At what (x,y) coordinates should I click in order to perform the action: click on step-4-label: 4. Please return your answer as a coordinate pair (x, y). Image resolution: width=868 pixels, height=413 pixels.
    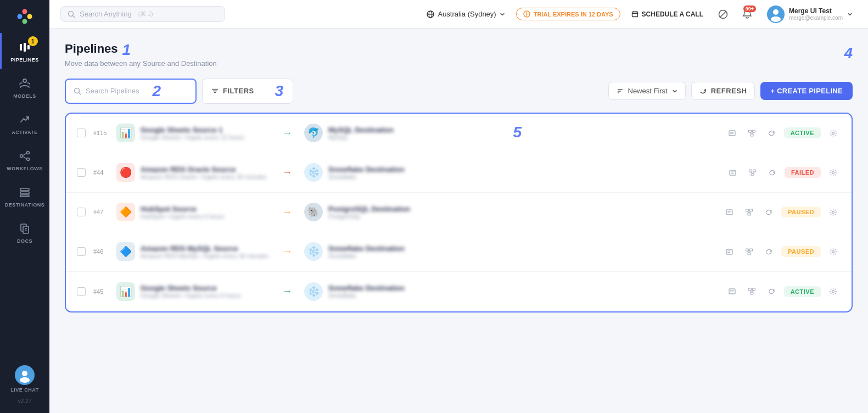
    Looking at the image, I should click on (848, 53).